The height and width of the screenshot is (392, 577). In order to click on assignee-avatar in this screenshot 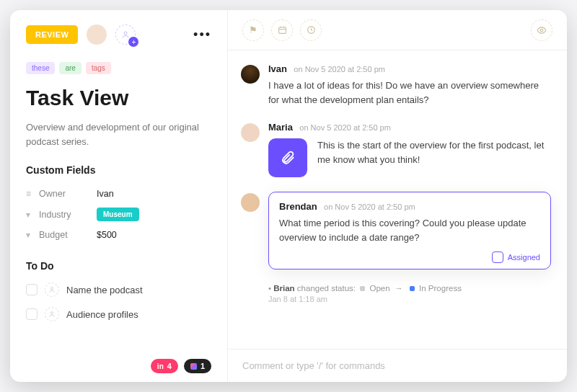, I will do `click(97, 35)`.